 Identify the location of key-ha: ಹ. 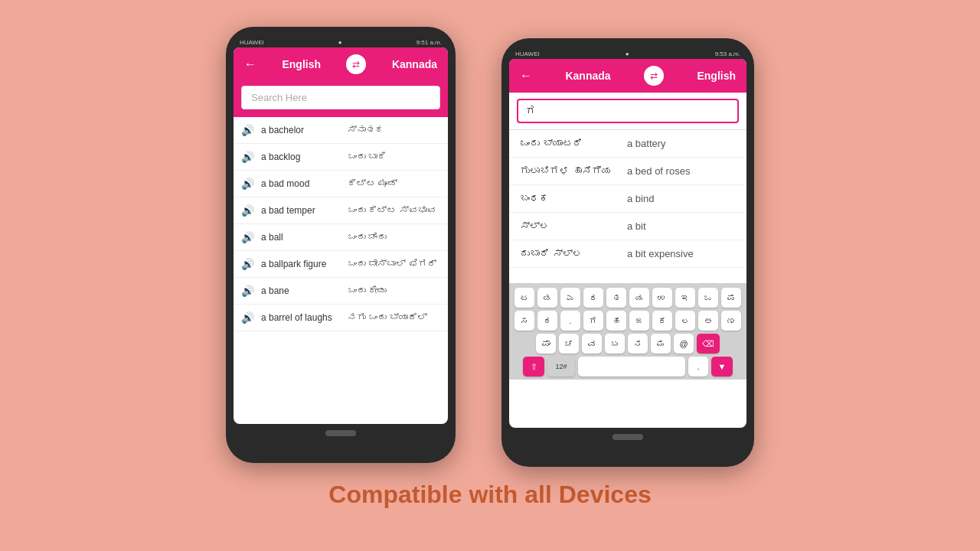
(616, 321).